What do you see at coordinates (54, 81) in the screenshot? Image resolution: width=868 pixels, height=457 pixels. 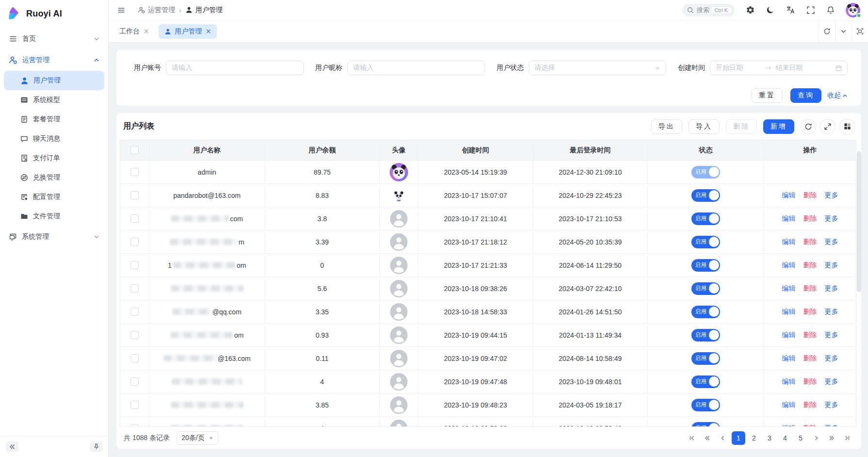 I see `sidebar-item-user-mgmt: 用户管理` at bounding box center [54, 81].